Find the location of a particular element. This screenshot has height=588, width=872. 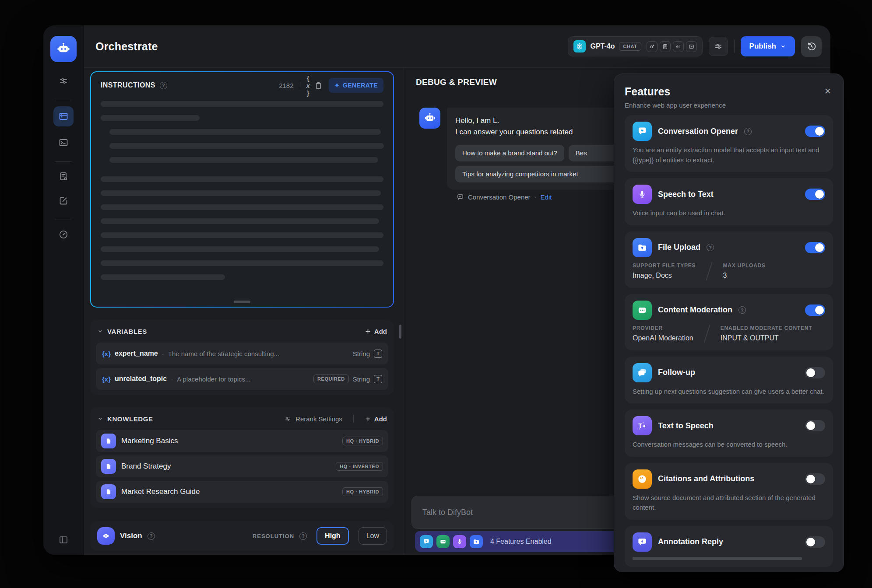

retrieval-badge: HQ · HYBRID is located at coordinates (362, 441).